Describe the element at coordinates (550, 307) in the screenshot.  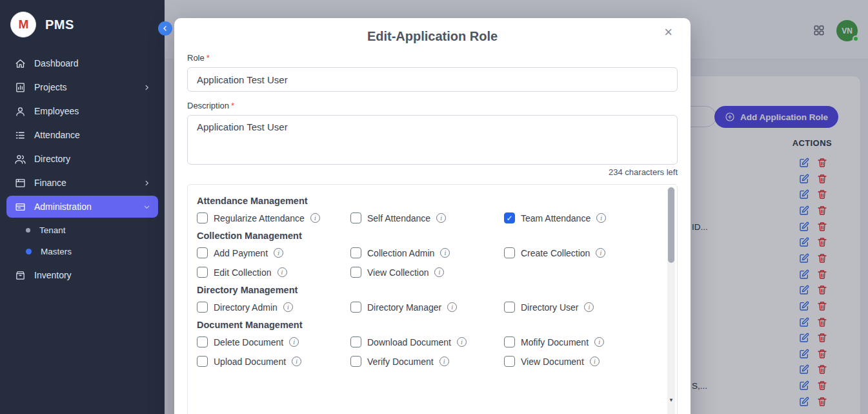
I see `permission-label: Directory User` at that location.